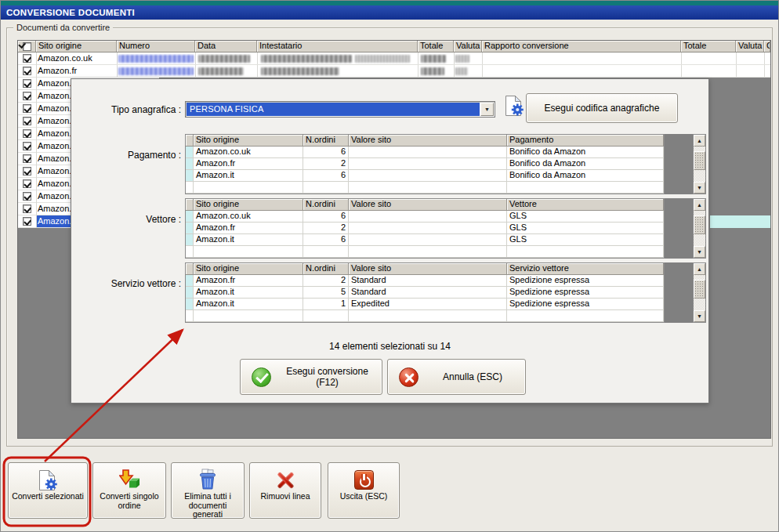 The height and width of the screenshot is (532, 779). Describe the element at coordinates (248, 152) in the screenshot. I see `cell: Amazon.co.uk` at that location.